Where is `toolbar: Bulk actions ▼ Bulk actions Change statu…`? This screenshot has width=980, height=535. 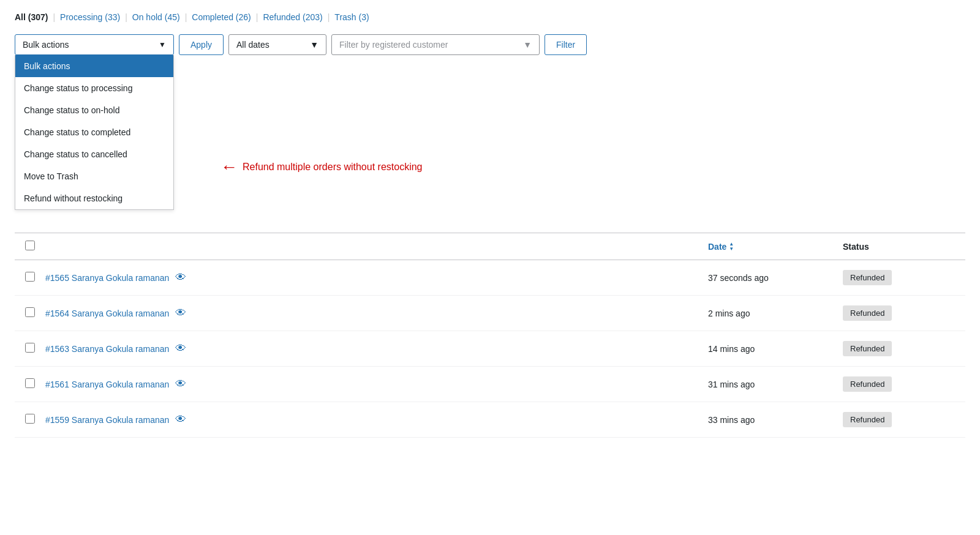
toolbar: Bulk actions ▼ Bulk actions Change statu… is located at coordinates (490, 45).